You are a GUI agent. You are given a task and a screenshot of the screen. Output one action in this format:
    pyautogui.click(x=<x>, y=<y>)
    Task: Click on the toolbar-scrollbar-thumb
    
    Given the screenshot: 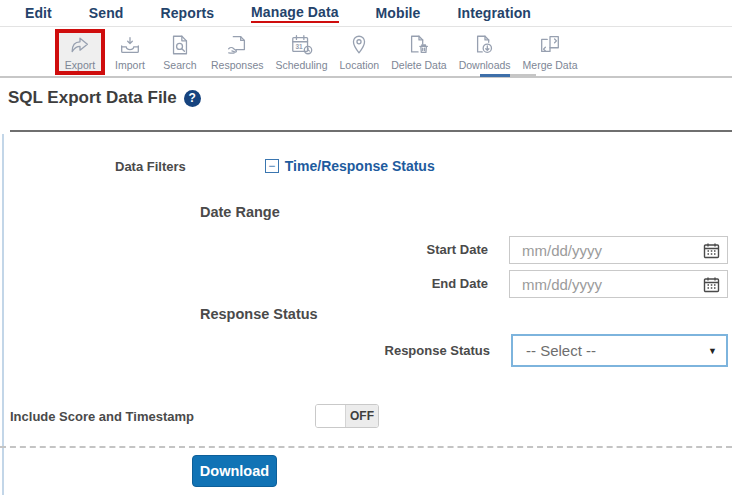 What is the action you would take?
    pyautogui.click(x=495, y=76)
    